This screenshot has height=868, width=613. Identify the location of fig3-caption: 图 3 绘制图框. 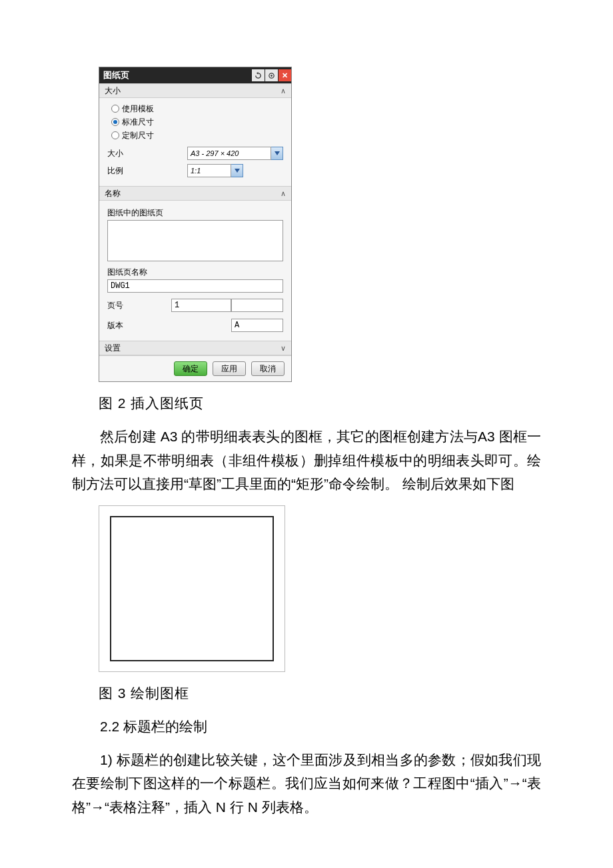
(320, 693).